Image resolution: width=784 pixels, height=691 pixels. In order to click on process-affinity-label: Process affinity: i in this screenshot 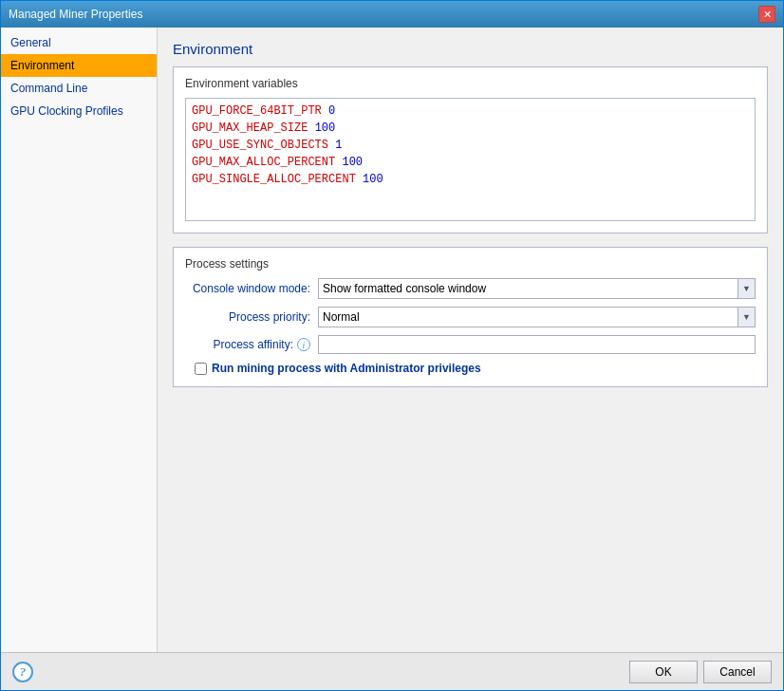, I will do `click(252, 345)`.